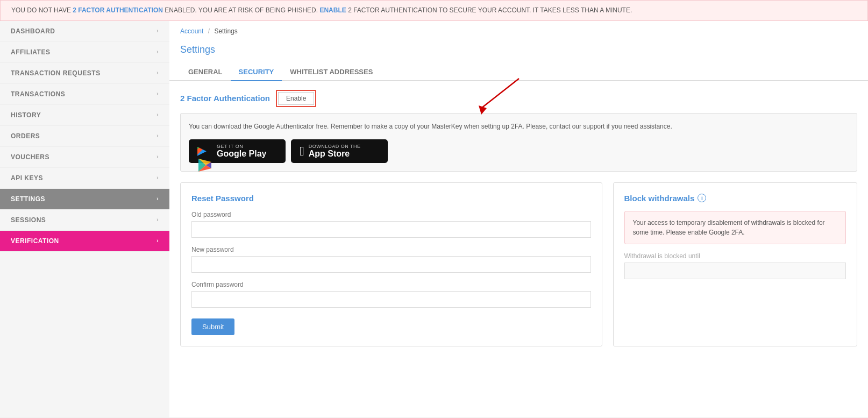 This screenshot has height=418, width=868. What do you see at coordinates (30, 52) in the screenshot?
I see `sidebar-label-affiliates: AFFILIATES` at bounding box center [30, 52].